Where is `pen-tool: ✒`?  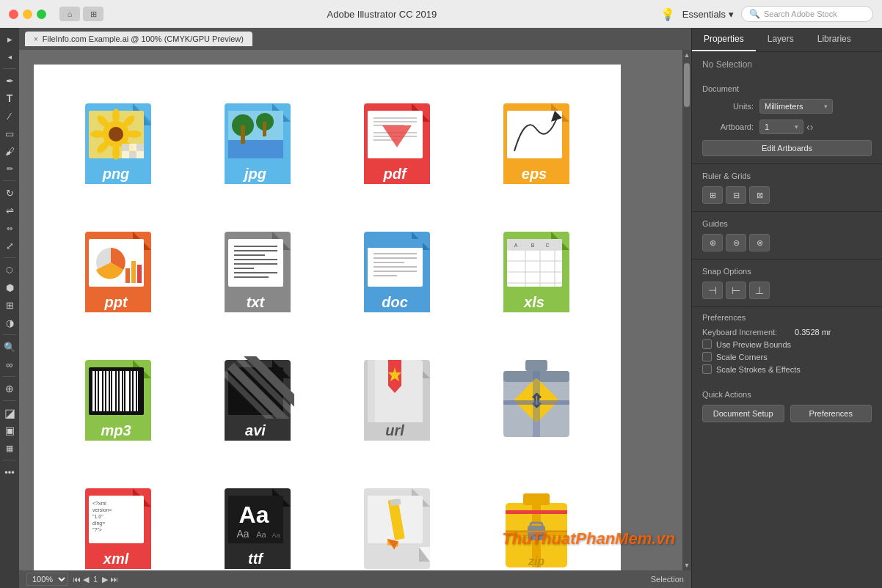 pen-tool: ✒ is located at coordinates (10, 81).